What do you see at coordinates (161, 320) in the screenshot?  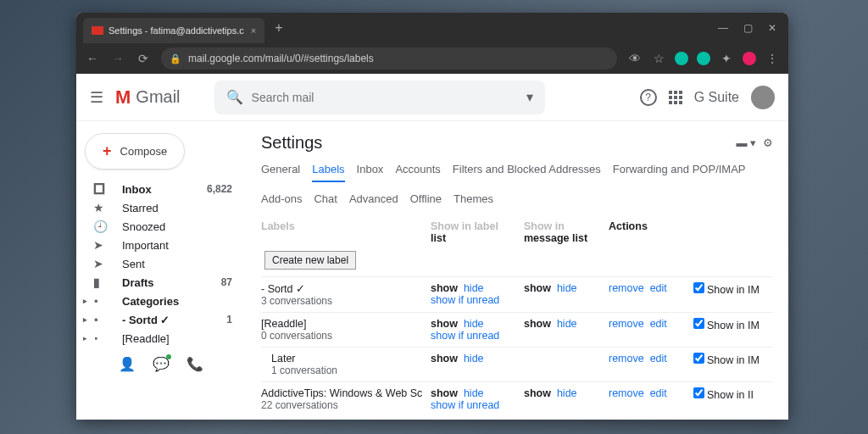 I see `sidebar-item: ▸🞍- Sortd ✓1` at bounding box center [161, 320].